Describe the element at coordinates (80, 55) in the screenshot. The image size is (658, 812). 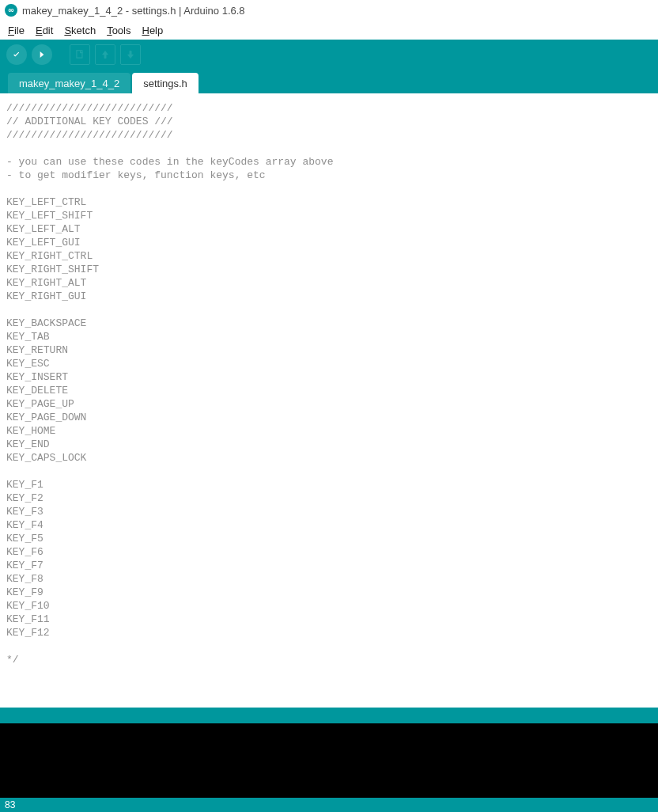
I see `new-file-icon` at that location.